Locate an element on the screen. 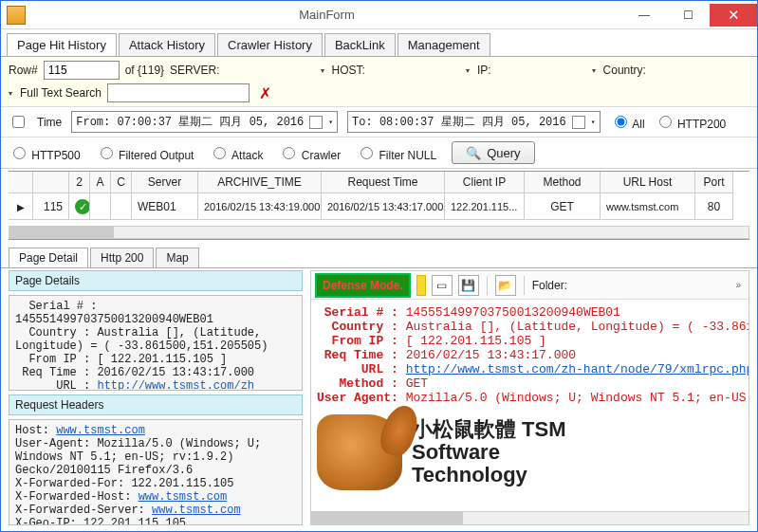  filter-radios: HTTP500 Filtered Output Attack Crawler F… is located at coordinates (379, 154).